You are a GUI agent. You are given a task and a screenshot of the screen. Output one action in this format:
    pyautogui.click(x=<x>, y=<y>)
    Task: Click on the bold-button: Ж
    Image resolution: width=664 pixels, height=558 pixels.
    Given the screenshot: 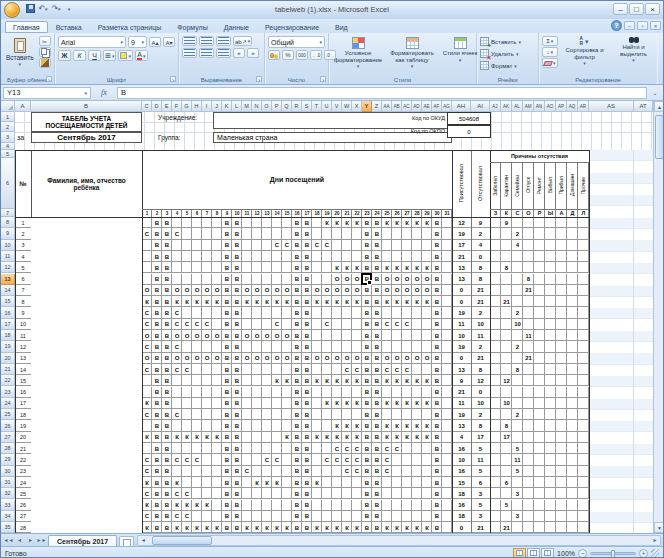 What is the action you would take?
    pyautogui.click(x=64, y=56)
    